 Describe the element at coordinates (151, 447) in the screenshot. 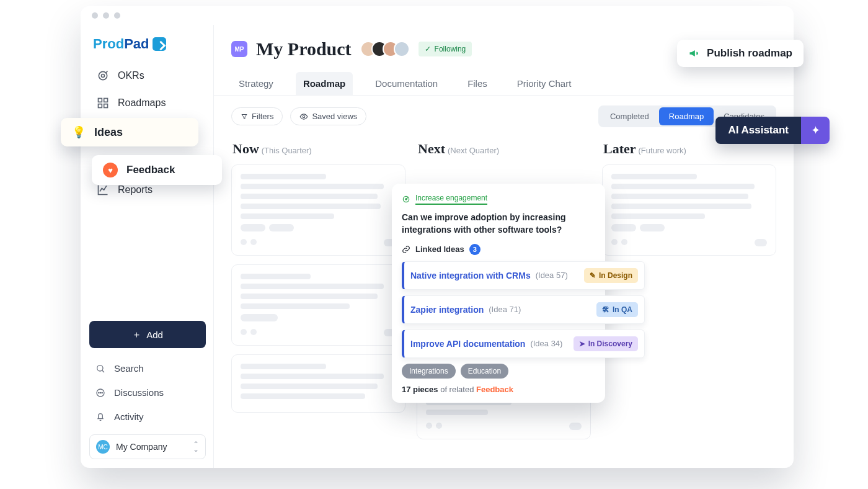

I see `company-name: My Company` at that location.